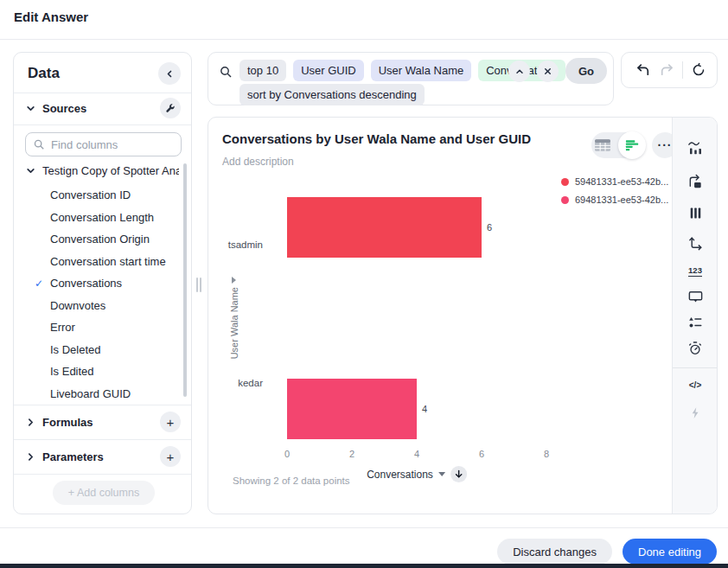 The height and width of the screenshot is (568, 728). Describe the element at coordinates (235, 245) in the screenshot. I see `y-category-label: tsadmin` at that location.